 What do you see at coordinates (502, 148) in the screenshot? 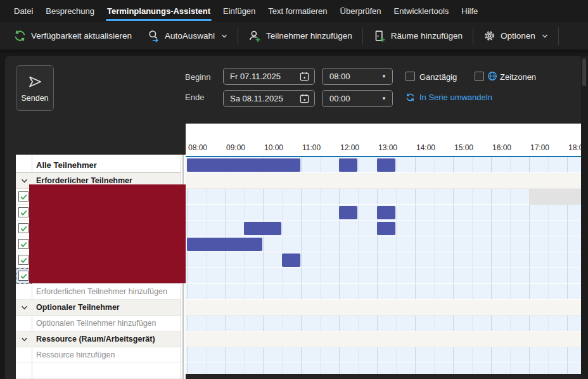
I see `hour-label: 16:00` at bounding box center [502, 148].